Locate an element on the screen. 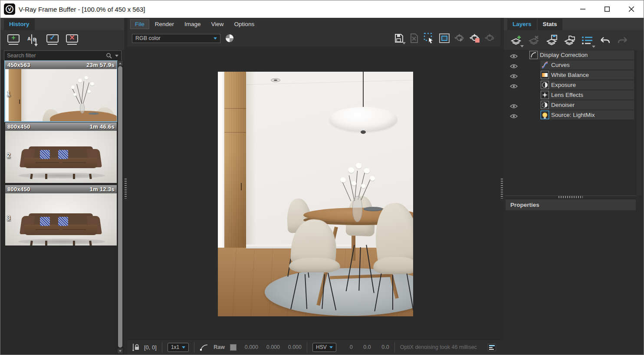  scroll-down-button is located at coordinates (120, 351).